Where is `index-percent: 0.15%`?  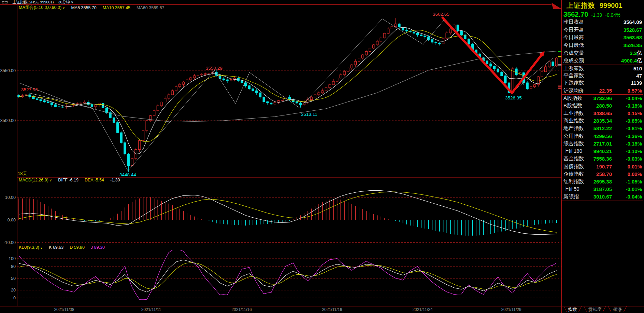 index-percent: 0.15% is located at coordinates (627, 113).